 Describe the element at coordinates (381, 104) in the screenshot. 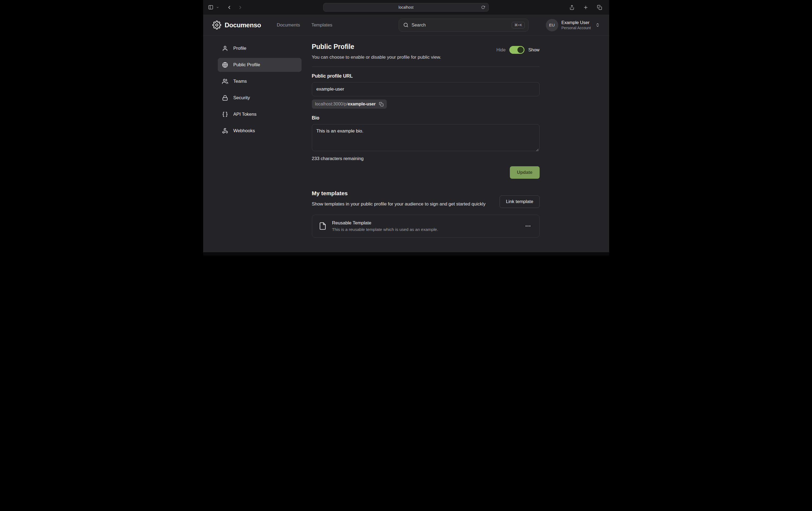

I see `copy-url-button` at that location.